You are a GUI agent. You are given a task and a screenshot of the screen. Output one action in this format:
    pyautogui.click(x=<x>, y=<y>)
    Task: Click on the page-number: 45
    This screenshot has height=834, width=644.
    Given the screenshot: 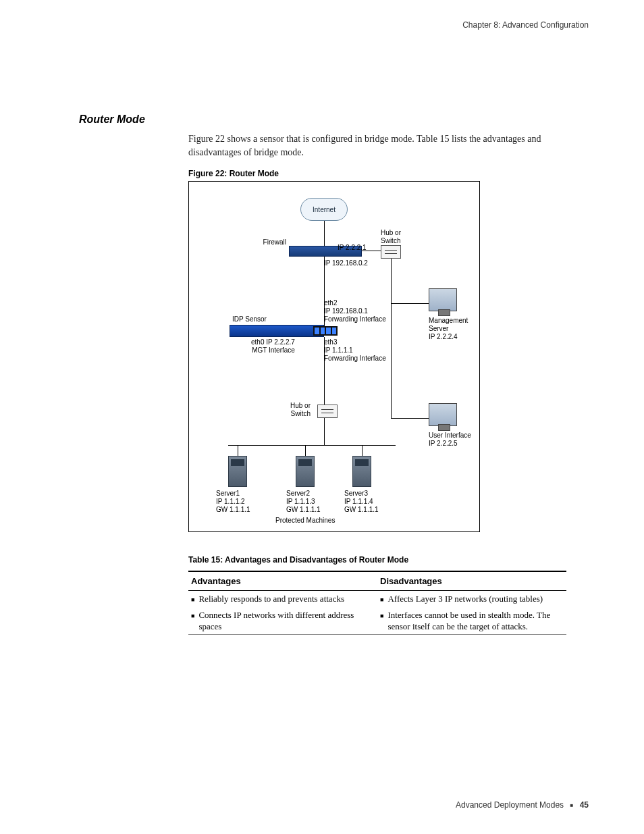 What is the action you would take?
    pyautogui.click(x=585, y=805)
    